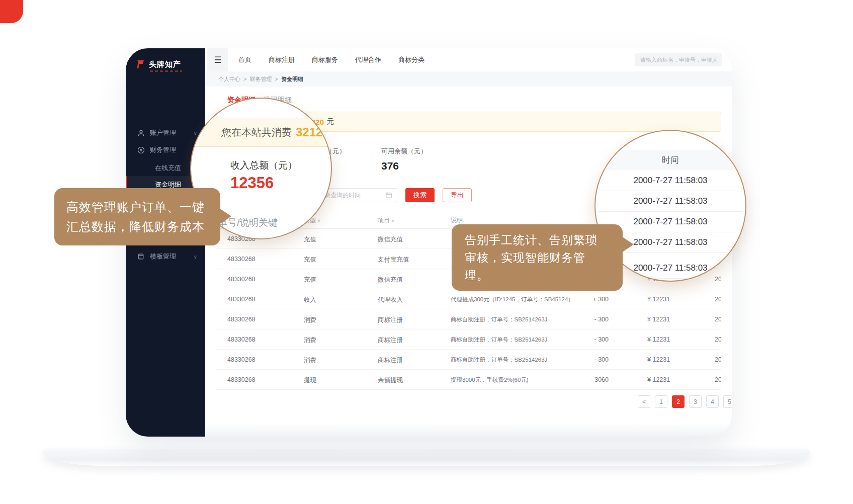  I want to click on nav-item-home: 首页, so click(245, 60).